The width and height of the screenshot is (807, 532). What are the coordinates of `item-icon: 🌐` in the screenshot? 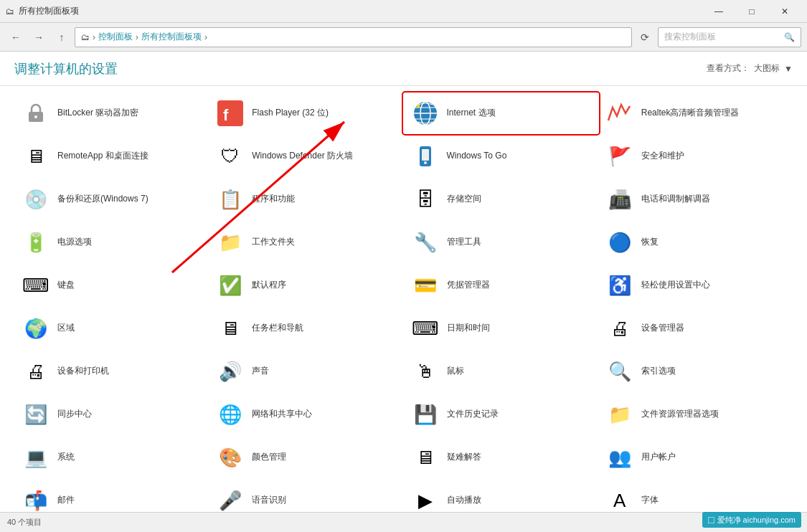 It's located at (230, 414).